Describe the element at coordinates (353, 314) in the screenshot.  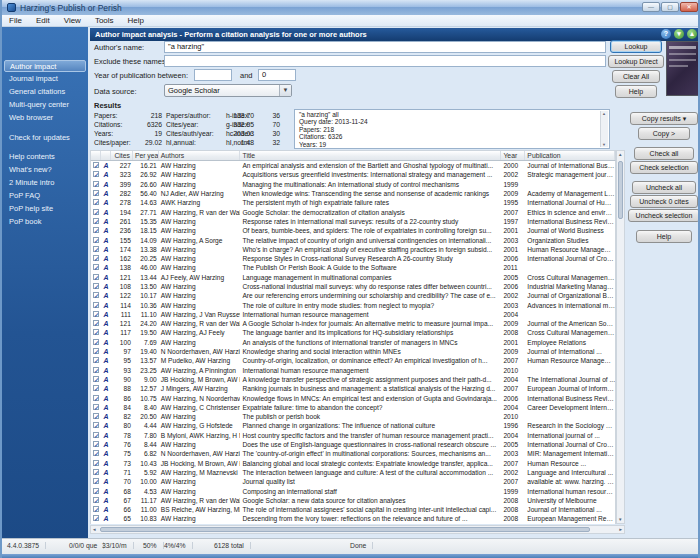
I see `table-row: ✓A11111.10AW Harzing, J Van RuysseveldtI…` at that location.